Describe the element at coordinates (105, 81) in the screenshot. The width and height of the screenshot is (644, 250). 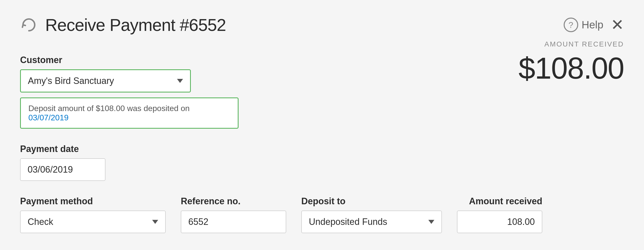
I see `customer-dropdown: Amy's Bird Sanctuary` at that location.